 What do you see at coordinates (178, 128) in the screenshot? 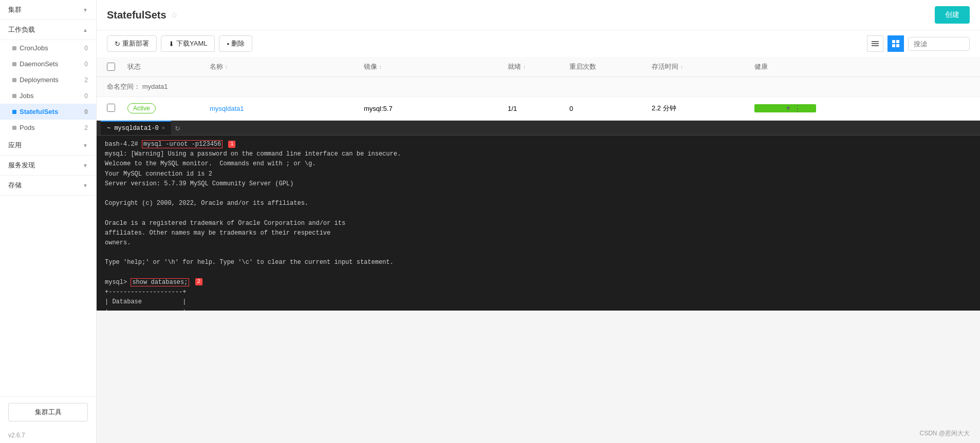
I see `terminal-refresh-icon: ↻` at bounding box center [178, 128].